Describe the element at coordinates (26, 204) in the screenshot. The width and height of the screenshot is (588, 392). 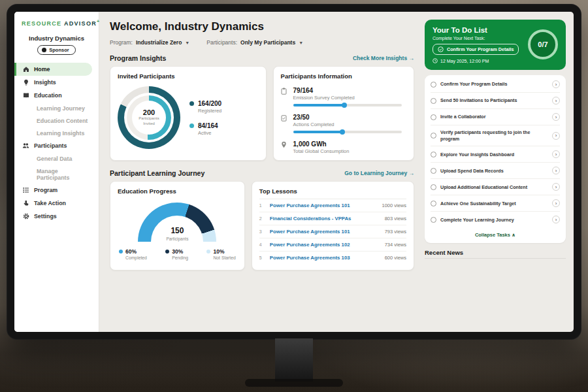
I see `pointer-icon` at that location.